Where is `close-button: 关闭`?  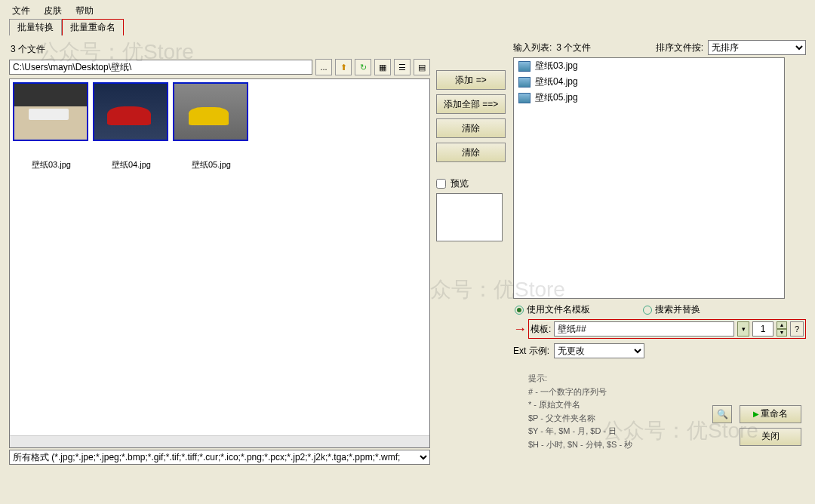
close-button: 关闭 is located at coordinates (770, 437).